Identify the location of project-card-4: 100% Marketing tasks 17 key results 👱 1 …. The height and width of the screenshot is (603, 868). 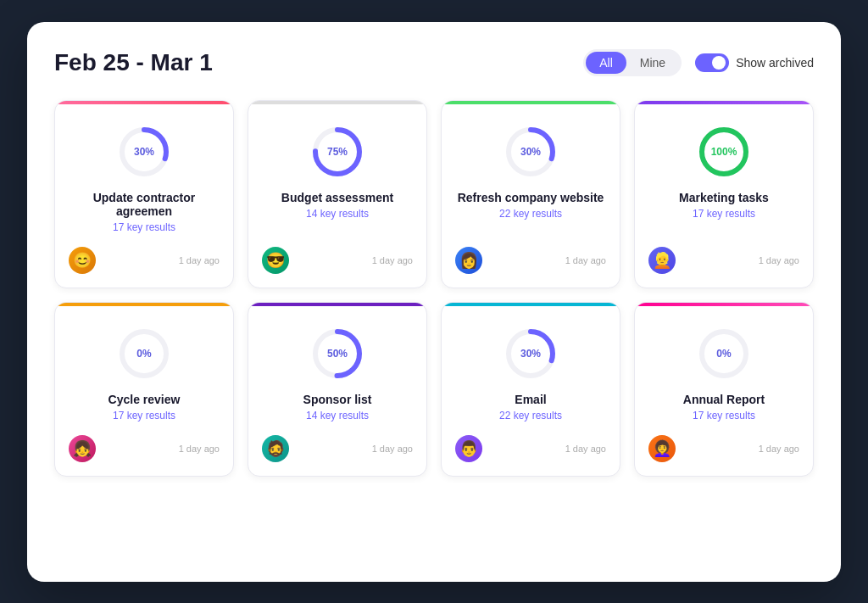
(724, 194).